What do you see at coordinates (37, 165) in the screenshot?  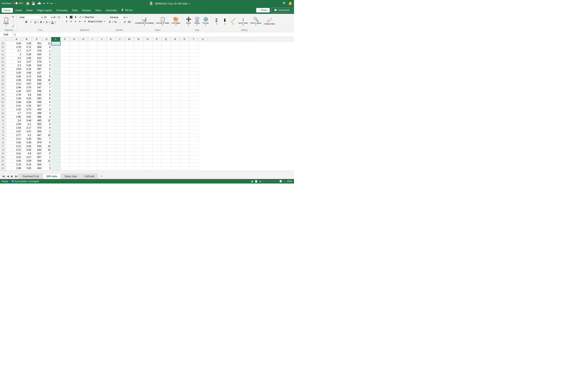 I see `cell-c: 504` at bounding box center [37, 165].